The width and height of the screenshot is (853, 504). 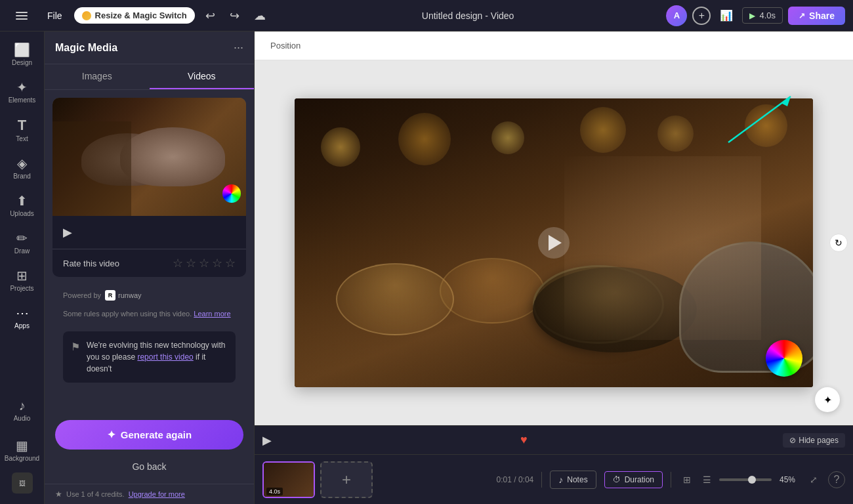 I want to click on help-button: ?, so click(x=837, y=480).